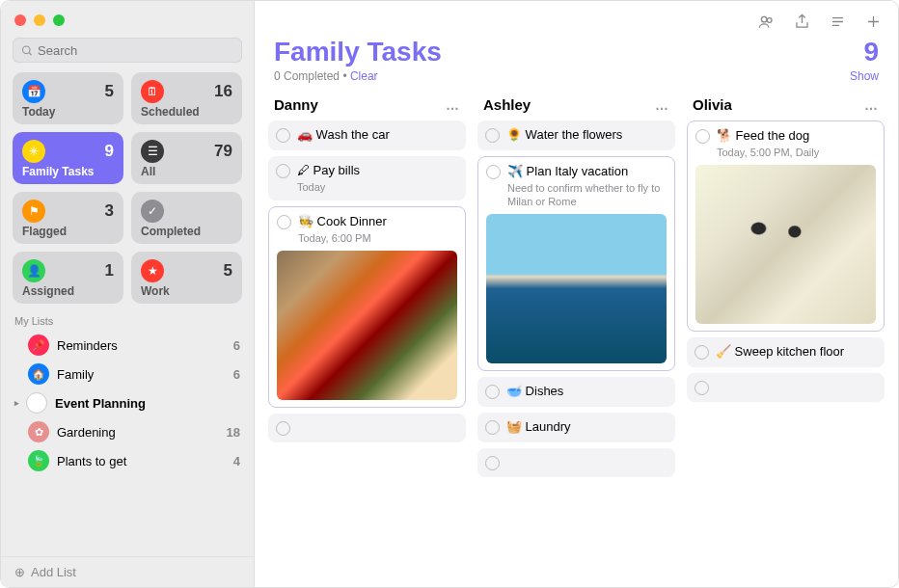 The image size is (899, 588). What do you see at coordinates (127, 374) in the screenshot?
I see `list-family: 🏠Family6` at bounding box center [127, 374].